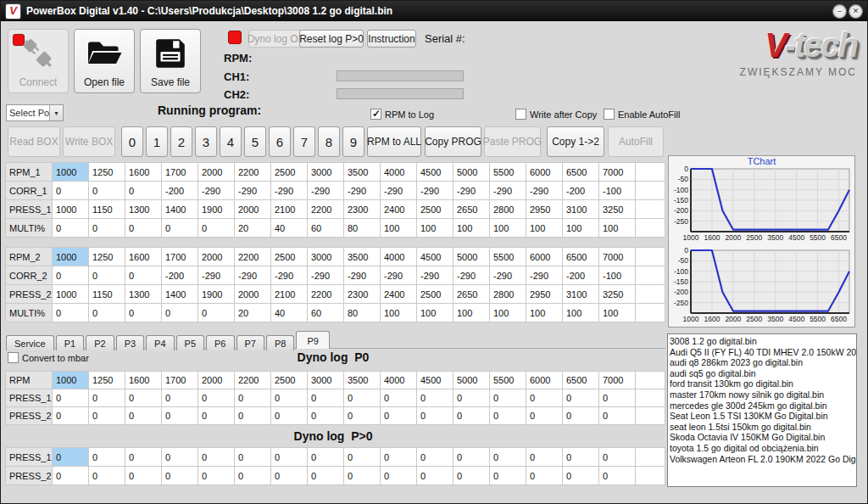  Describe the element at coordinates (763, 373) in the screenshot. I see `file-list-item: audi sq5 go digital.bin` at that location.